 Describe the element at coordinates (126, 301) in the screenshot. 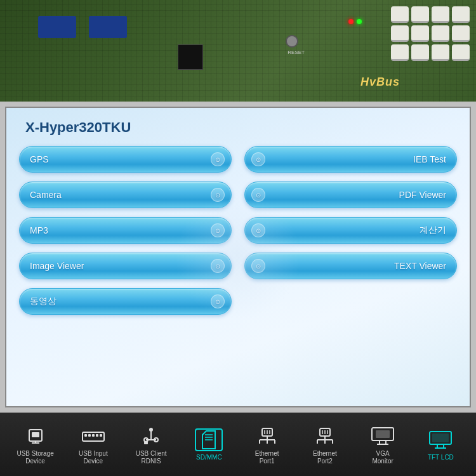

I see `app-btn-video: 동영상 ⊙` at that location.